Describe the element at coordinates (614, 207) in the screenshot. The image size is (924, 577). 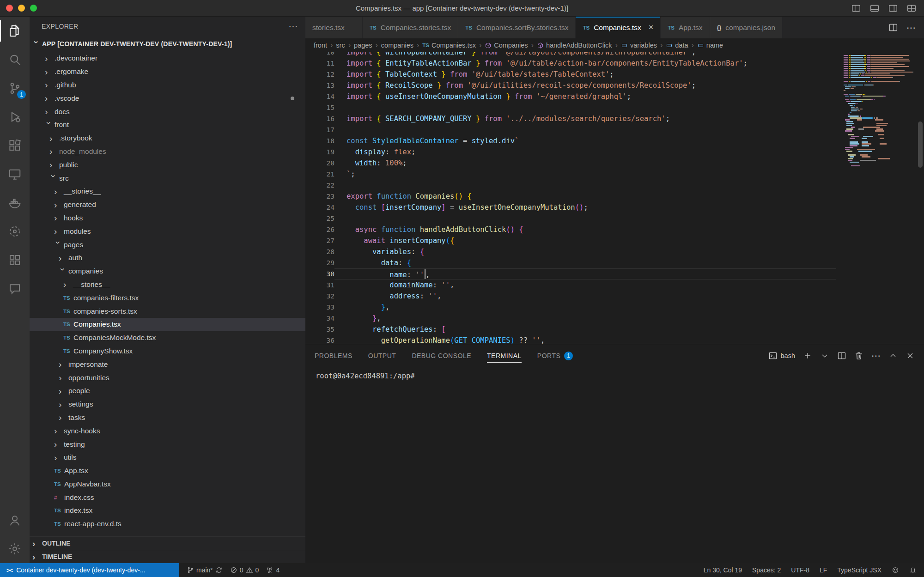
I see `code-line-24: 24 const [insertCompany] = useInsertOneC…` at that location.